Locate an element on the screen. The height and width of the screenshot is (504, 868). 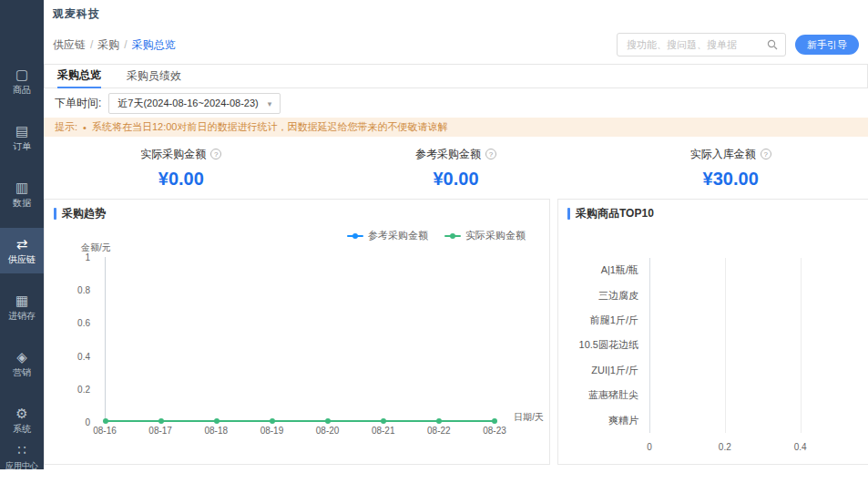
x-tick: 0.2 is located at coordinates (725, 447).